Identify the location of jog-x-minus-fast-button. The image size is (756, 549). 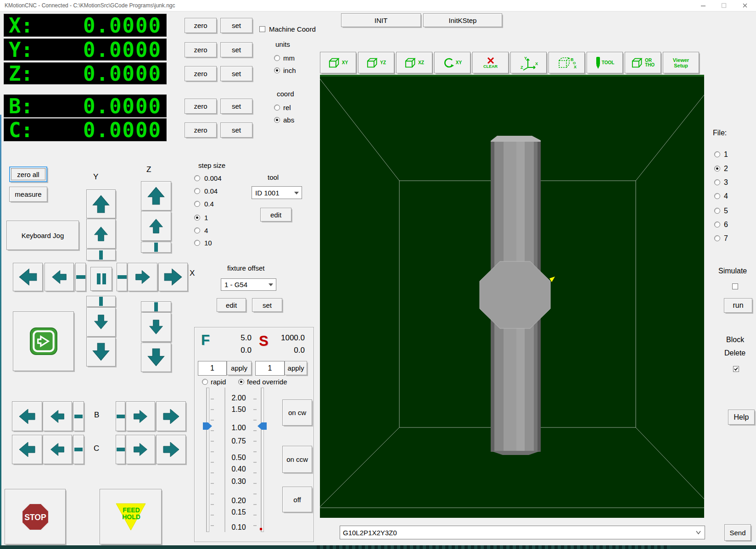
(28, 277).